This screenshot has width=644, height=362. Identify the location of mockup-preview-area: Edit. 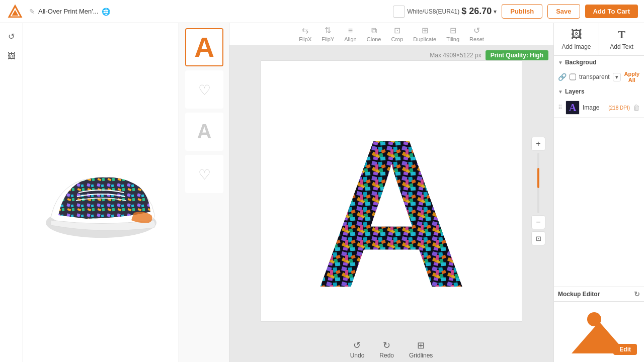
(599, 332).